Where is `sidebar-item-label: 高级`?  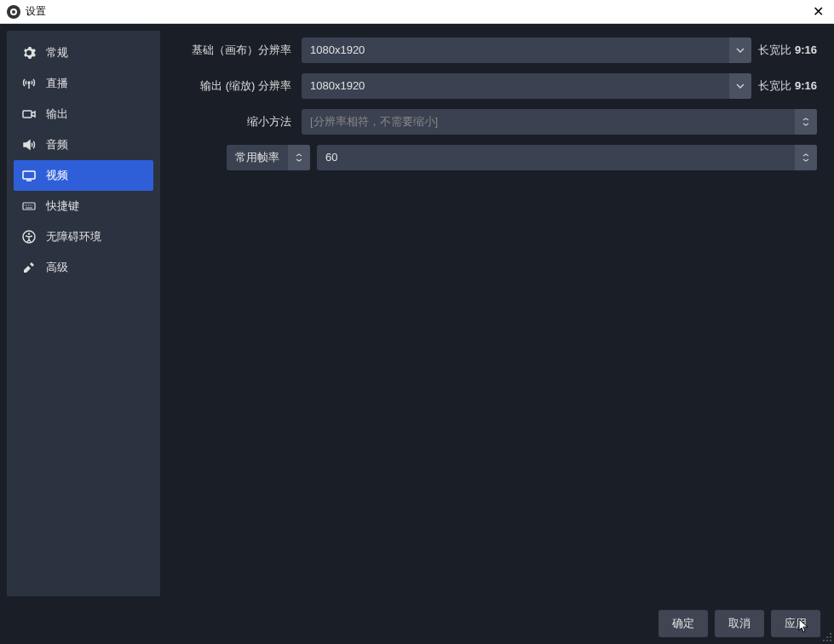
sidebar-item-label: 高级 is located at coordinates (57, 267).